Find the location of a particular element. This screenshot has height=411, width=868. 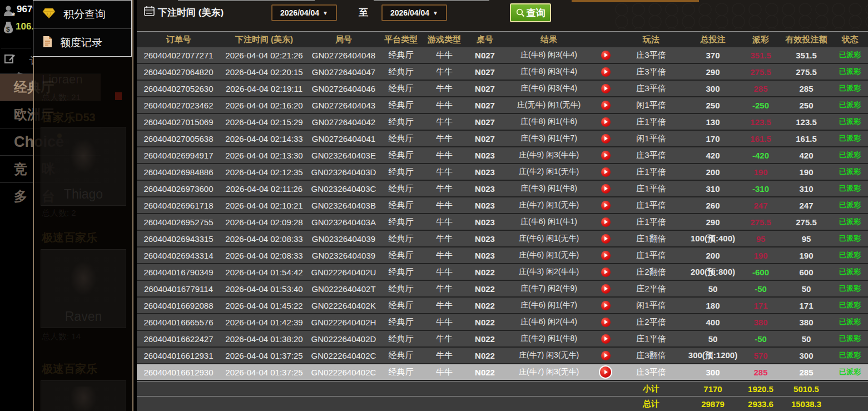

table-row: 2604040270648202026-04-04 02:20:15GN0272… is located at coordinates (503, 72).